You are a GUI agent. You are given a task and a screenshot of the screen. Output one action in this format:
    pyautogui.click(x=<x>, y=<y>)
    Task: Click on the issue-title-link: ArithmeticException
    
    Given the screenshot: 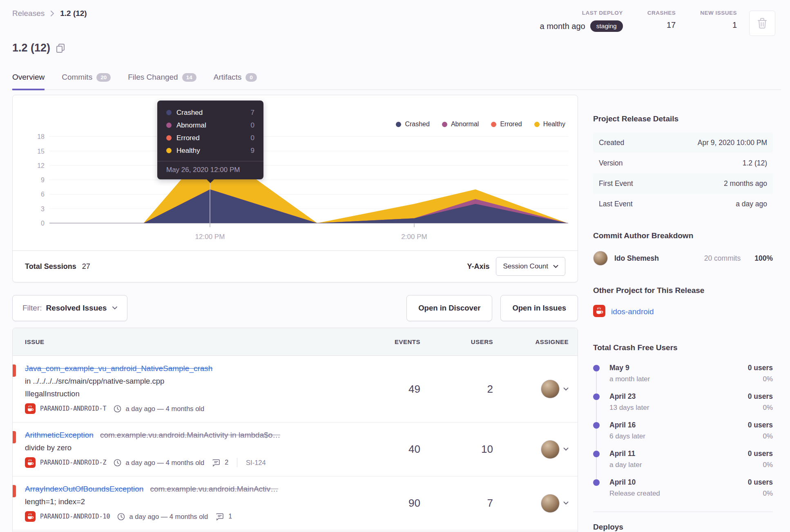 What is the action you would take?
    pyautogui.click(x=59, y=435)
    